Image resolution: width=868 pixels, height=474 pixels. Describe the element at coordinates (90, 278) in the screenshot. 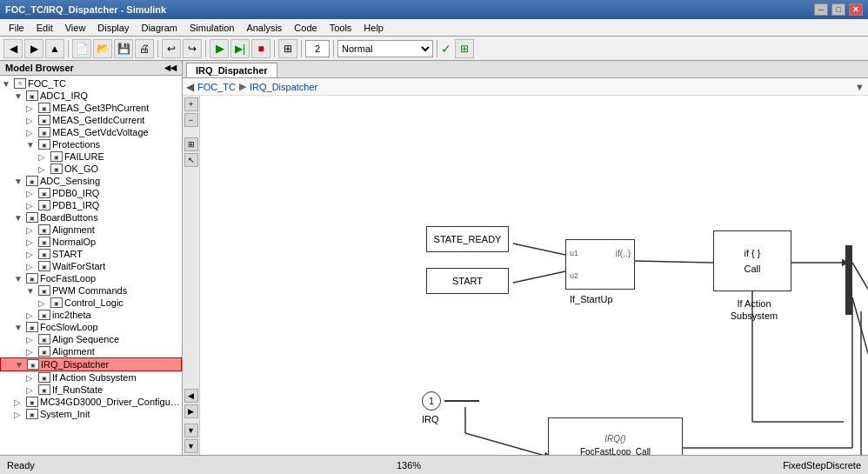

I see `tree-item-focfastloop: ▼ ▣ FocFastLoop` at that location.